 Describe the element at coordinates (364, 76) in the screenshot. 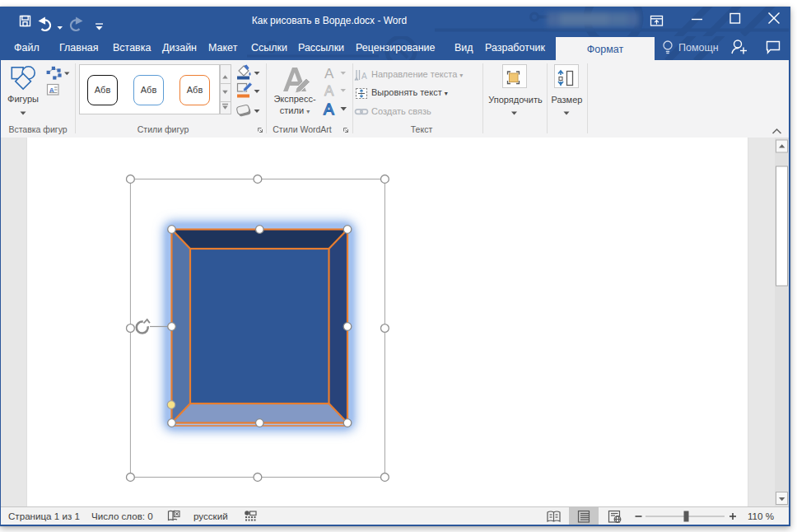

I see `svg-text: А` at that location.